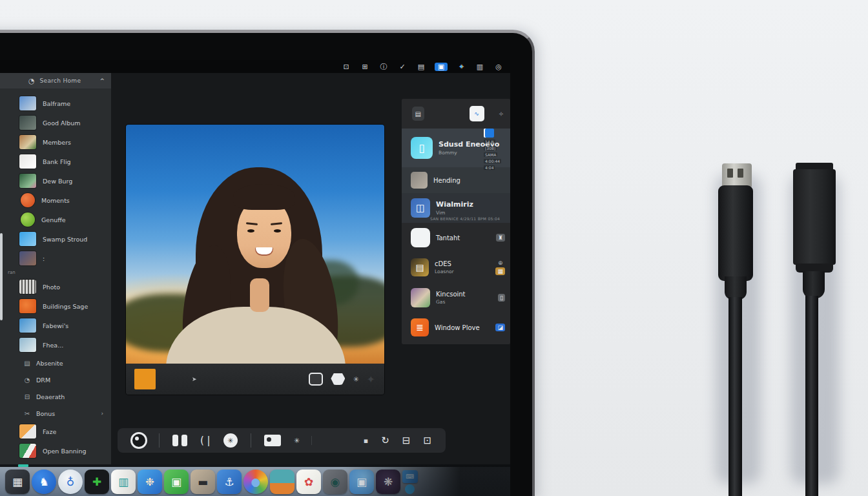 The height and width of the screenshot is (496, 868). What do you see at coordinates (273, 440) in the screenshot?
I see `camera-icon` at bounding box center [273, 440].